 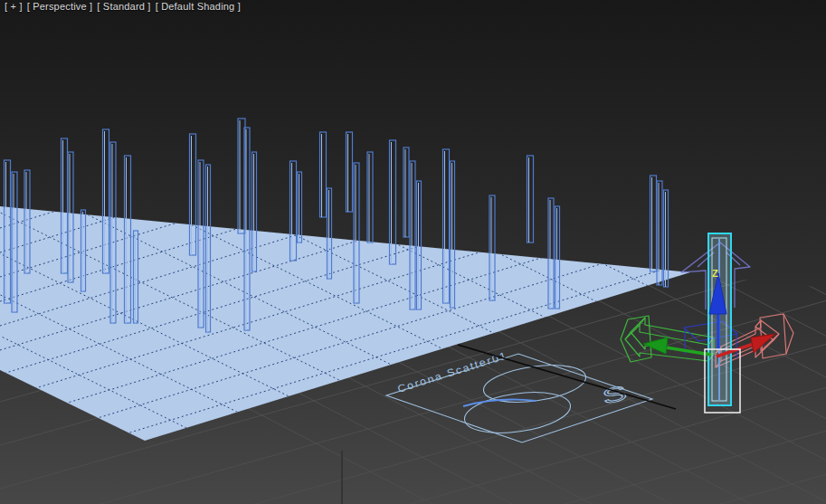 I want to click on viewport-label-bar: [ + ][ Perspective ][ Standard ][ Defaul…, so click(x=125, y=6).